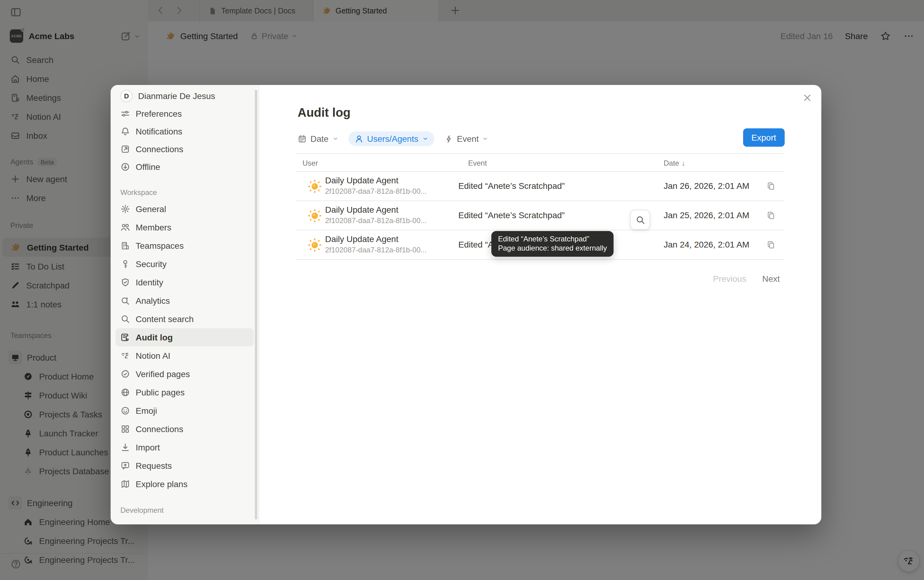 This screenshot has height=580, width=924. Describe the element at coordinates (159, 131) in the screenshot. I see `nav-item-label: Notifications` at that location.